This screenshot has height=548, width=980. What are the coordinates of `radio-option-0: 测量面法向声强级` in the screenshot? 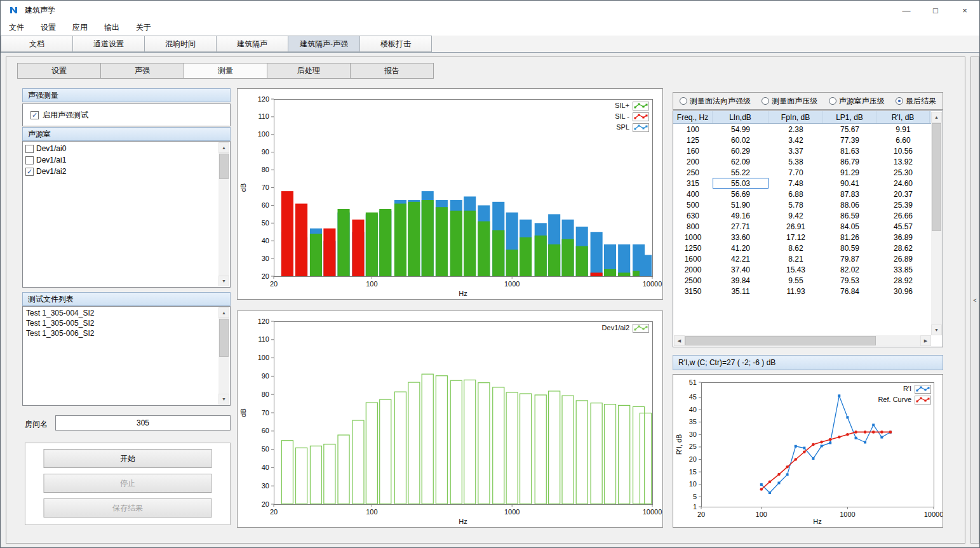 It's located at (715, 102).